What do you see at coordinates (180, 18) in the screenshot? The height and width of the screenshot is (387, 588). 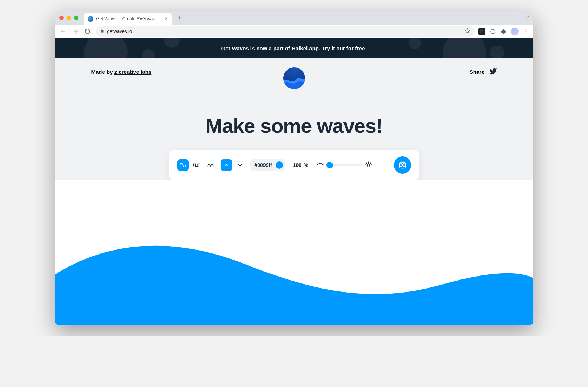 I see `new-tab-button: ＋` at bounding box center [180, 18].